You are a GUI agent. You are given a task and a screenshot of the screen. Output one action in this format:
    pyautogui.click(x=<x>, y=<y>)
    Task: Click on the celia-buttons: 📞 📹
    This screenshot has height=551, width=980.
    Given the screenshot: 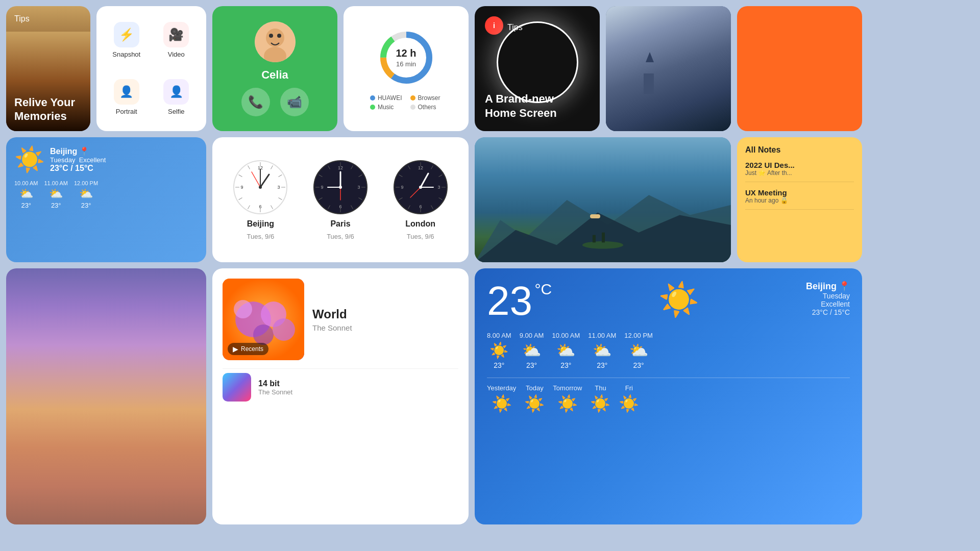 What is the action you would take?
    pyautogui.click(x=275, y=102)
    